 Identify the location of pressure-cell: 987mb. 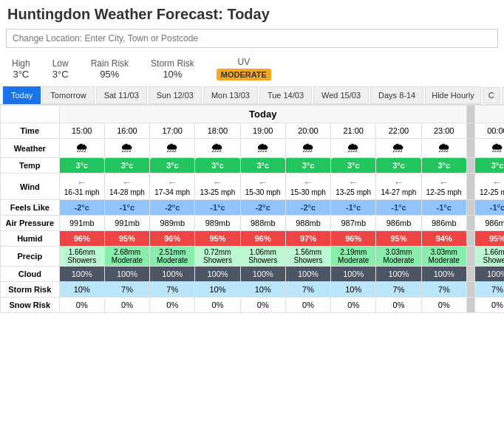
(353, 223).